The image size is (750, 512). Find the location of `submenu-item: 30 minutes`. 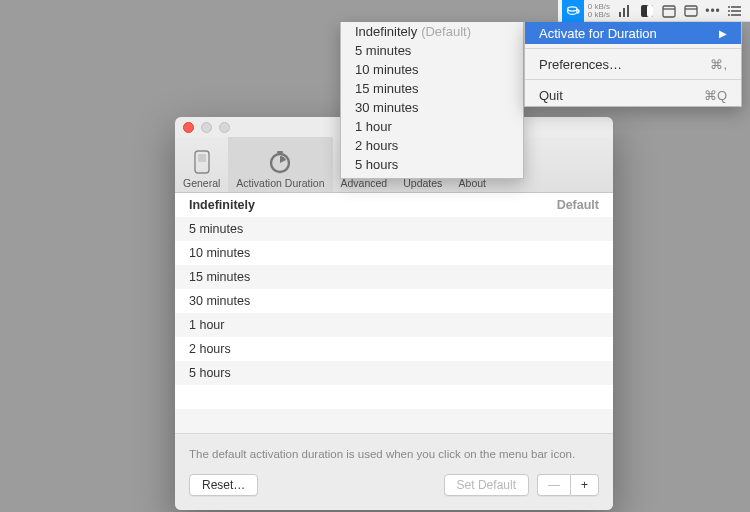

submenu-item: 30 minutes is located at coordinates (432, 108).